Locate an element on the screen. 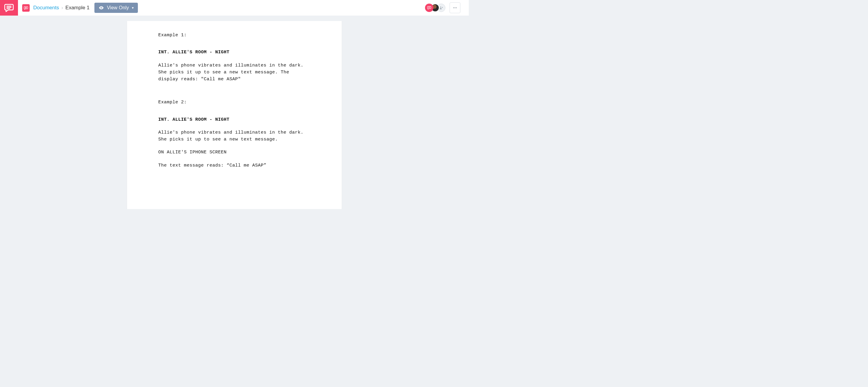 The width and height of the screenshot is (868, 387). script-paragraph: ON ALLIE'S IPHONE SCREEN is located at coordinates (235, 152).